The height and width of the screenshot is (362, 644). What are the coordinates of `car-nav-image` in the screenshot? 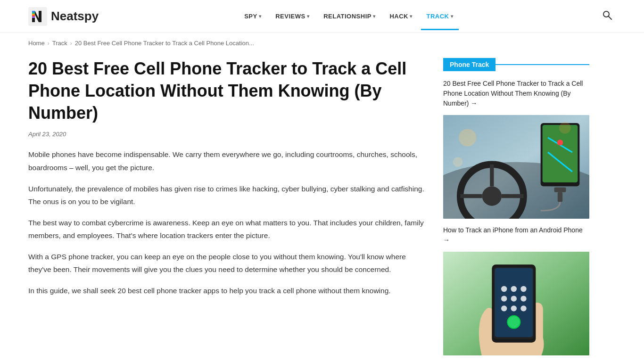 It's located at (516, 167).